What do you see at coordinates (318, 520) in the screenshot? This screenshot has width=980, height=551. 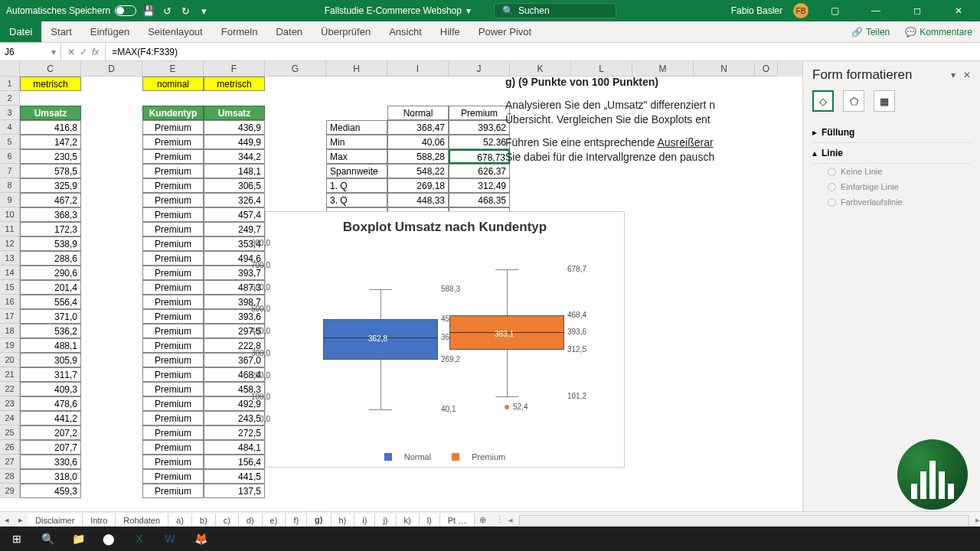 I see `sheet-tab: g)` at bounding box center [318, 520].